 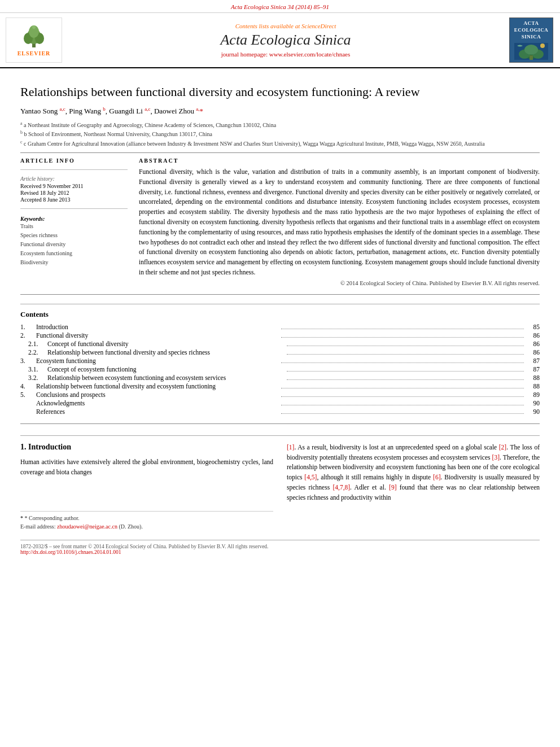 What do you see at coordinates (158, 395) in the screenshot?
I see `toc-label-5: Conclusions and prospects` at bounding box center [158, 395].